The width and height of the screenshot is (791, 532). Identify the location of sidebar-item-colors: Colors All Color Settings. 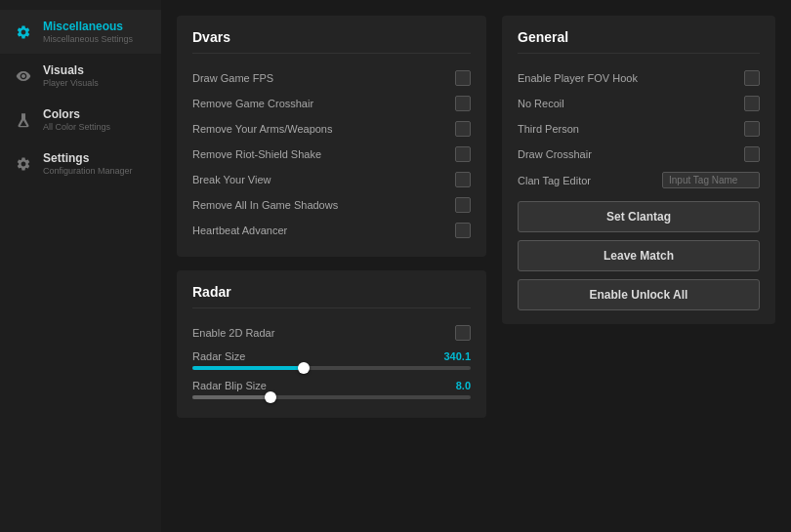
(80, 119).